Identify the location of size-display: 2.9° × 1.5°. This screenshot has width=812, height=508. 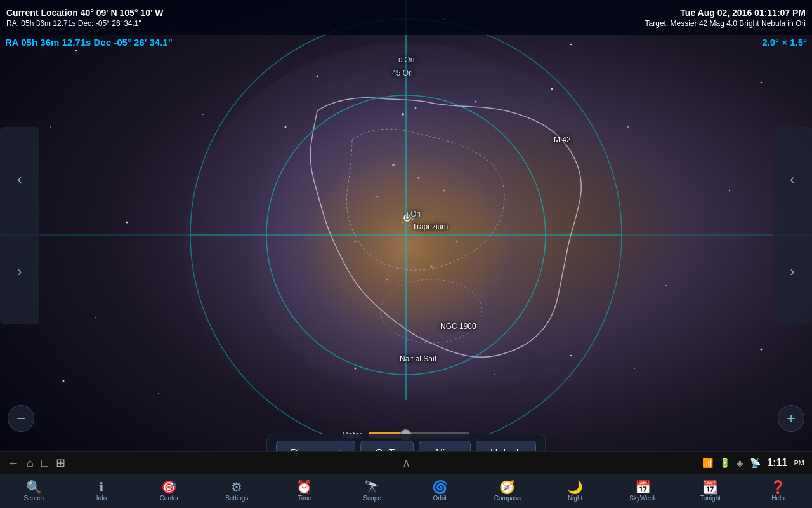
(784, 42).